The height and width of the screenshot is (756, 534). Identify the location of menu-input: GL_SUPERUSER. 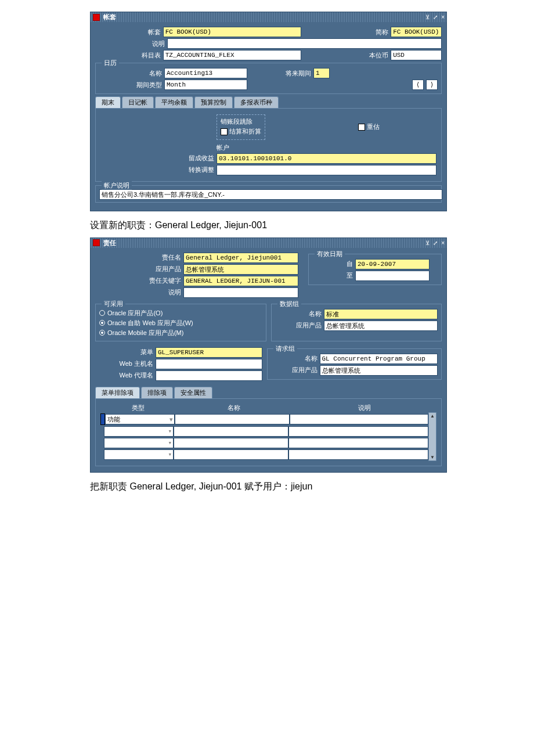
(209, 352).